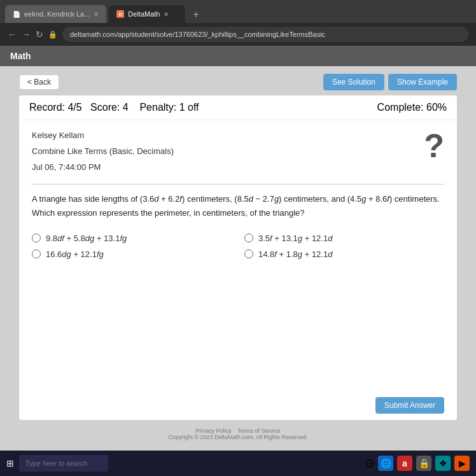 This screenshot has width=476, height=476. I want to click on browser-tabs: 📄 eeknd, Kendrick La... ✕ D DeltaMath ✕ …, so click(238, 11).